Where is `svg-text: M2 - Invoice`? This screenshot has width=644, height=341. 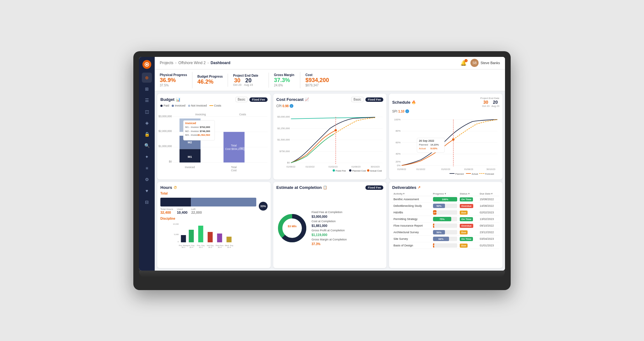
svg-text: M2 - Invoice is located at coordinates (192, 131).